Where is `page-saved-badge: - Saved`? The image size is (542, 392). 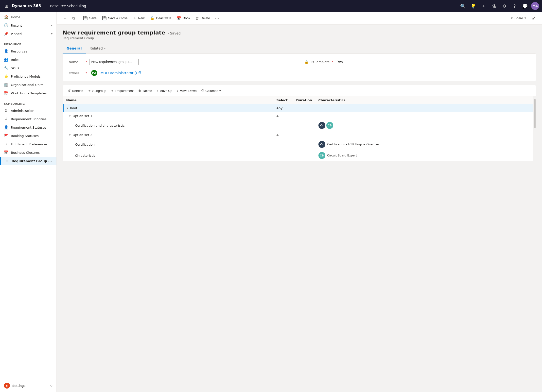
page-saved-badge: - Saved is located at coordinates (174, 33).